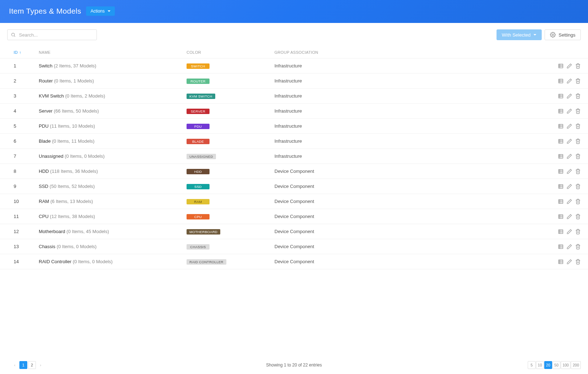  What do you see at coordinates (46, 66) in the screenshot?
I see `item-name: Switch` at bounding box center [46, 66].